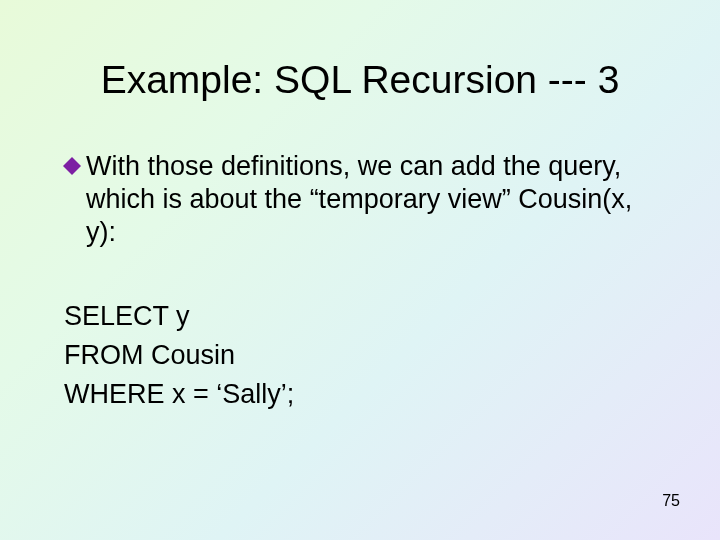 The image size is (720, 540). I want to click on bullet-text: With those definitions, we can add the q…, so click(372, 200).